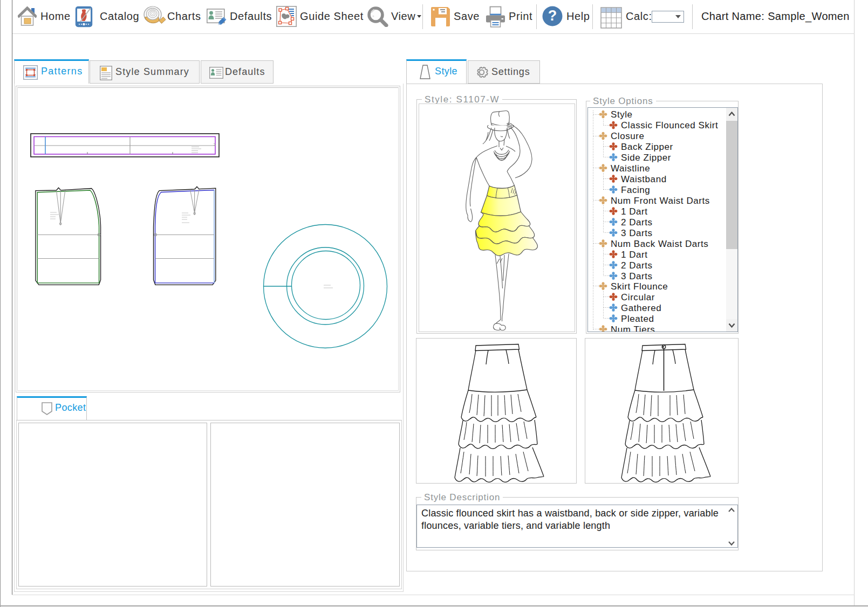 The image size is (868, 607). I want to click on svg-text: Num Back Waist Darts, so click(659, 244).